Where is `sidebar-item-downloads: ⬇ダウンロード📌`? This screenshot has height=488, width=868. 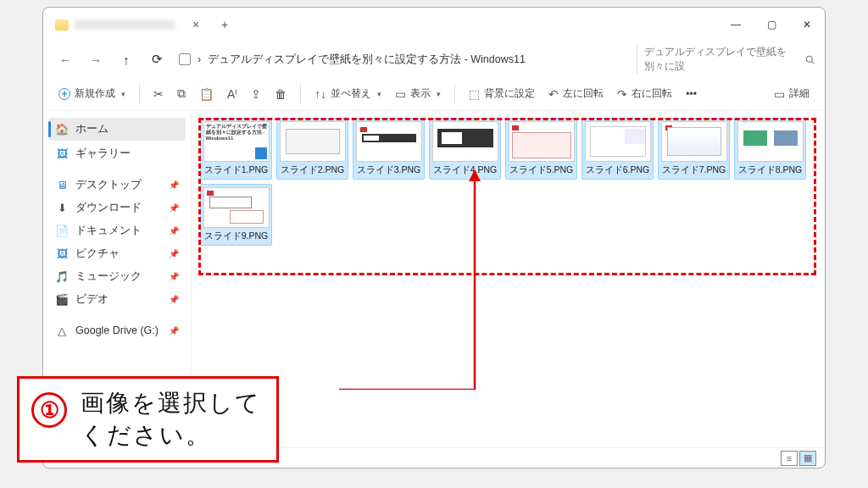 sidebar-item-downloads: ⬇ダウンロード📌 is located at coordinates (117, 208).